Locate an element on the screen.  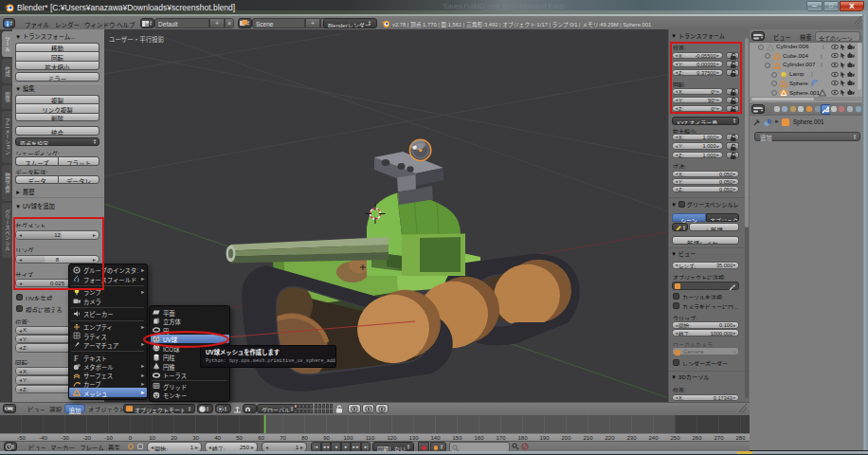
svg-text: 150 is located at coordinates (457, 437).